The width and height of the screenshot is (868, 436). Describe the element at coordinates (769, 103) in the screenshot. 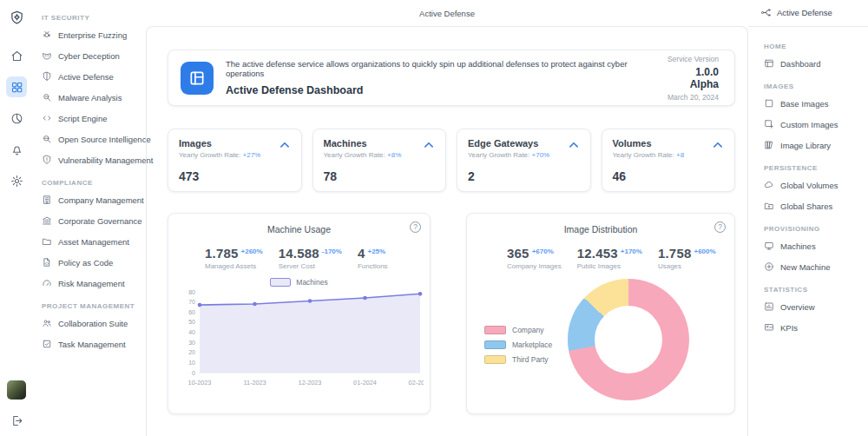

I see `square-icon` at that location.